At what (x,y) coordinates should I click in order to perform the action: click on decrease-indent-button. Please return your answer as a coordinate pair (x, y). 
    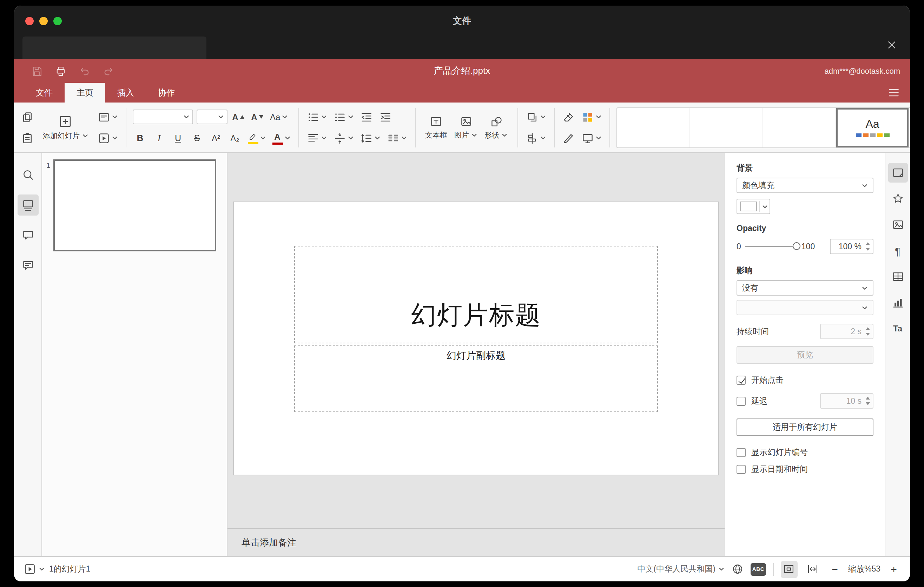
    Looking at the image, I should click on (366, 117).